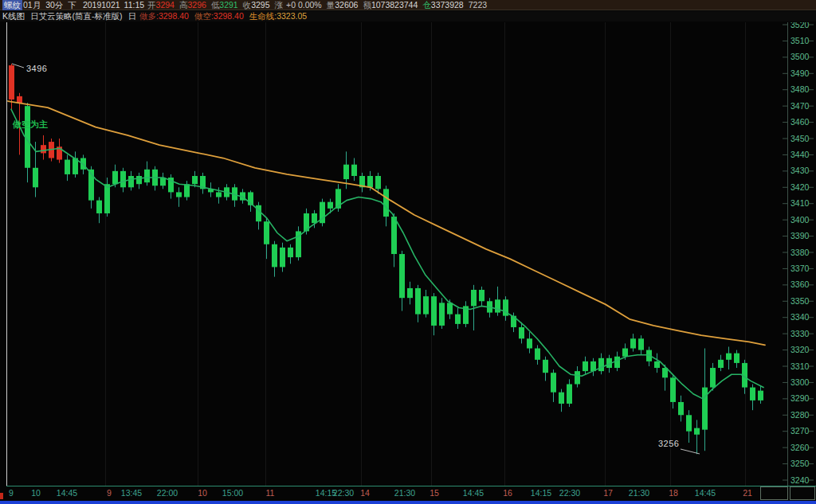 The image size is (816, 504). I want to click on price-axis-label: 3300, so click(800, 382).